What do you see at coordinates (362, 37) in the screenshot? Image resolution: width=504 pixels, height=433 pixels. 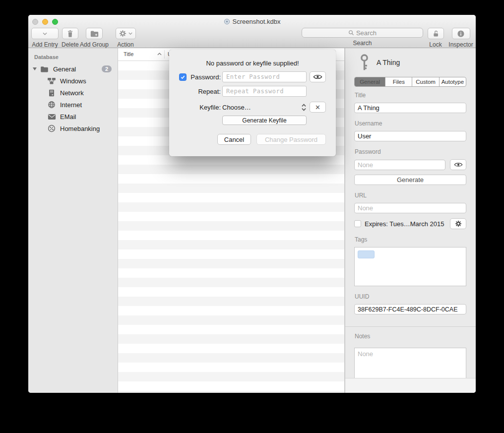 I see `search-toolbar-item: Search Search` at bounding box center [362, 37].